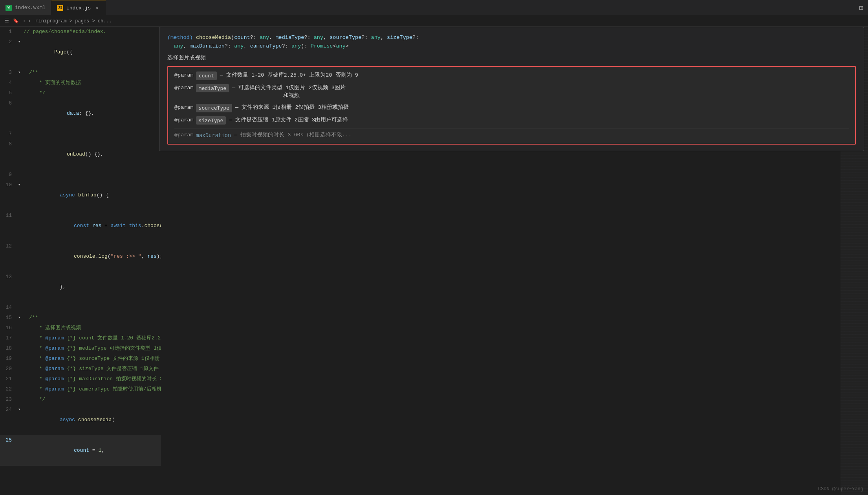 This screenshot has height=495, width=868. What do you see at coordinates (81, 318) in the screenshot?
I see `table-row: 15 ▾ /**` at bounding box center [81, 318].